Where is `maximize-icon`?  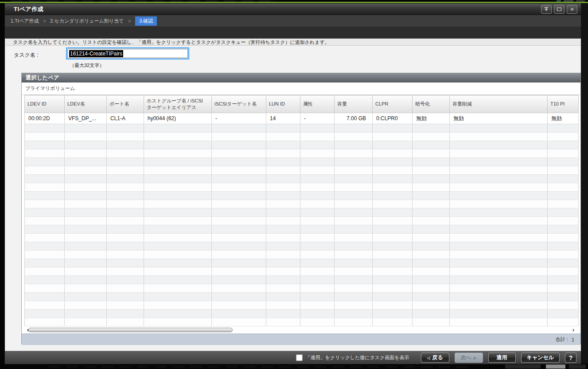 maximize-icon is located at coordinates (559, 9).